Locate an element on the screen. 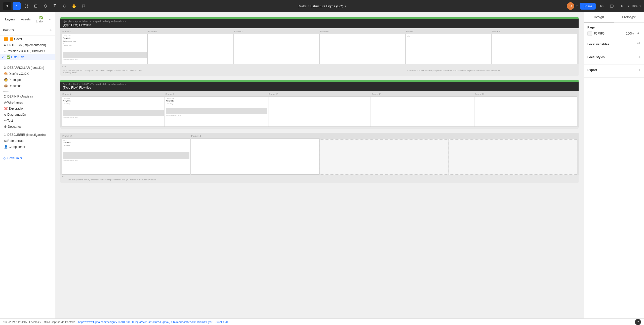 This screenshot has height=325, width=644. avatar: U is located at coordinates (571, 6).